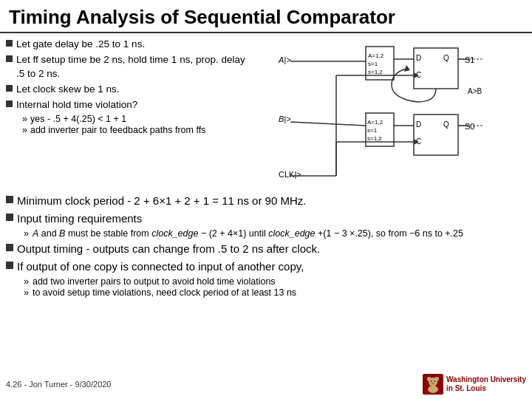 The width and height of the screenshot is (532, 399). What do you see at coordinates (486, 384) in the screenshot?
I see `logo-text: Washington University in St. Louis` at bounding box center [486, 384].